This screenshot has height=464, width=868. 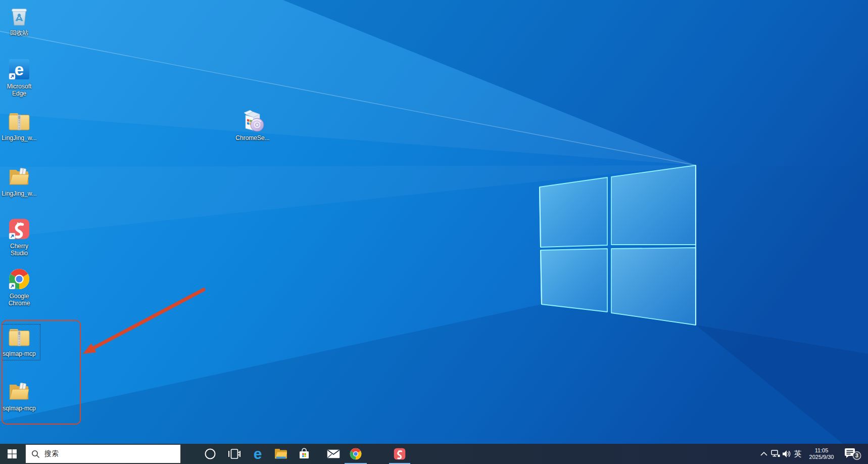 I want to click on store-bag-icon, so click(x=304, y=454).